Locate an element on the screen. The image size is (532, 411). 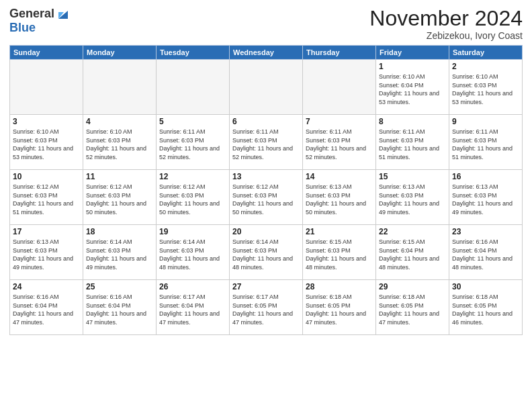
day-number: 17 is located at coordinates (46, 232).